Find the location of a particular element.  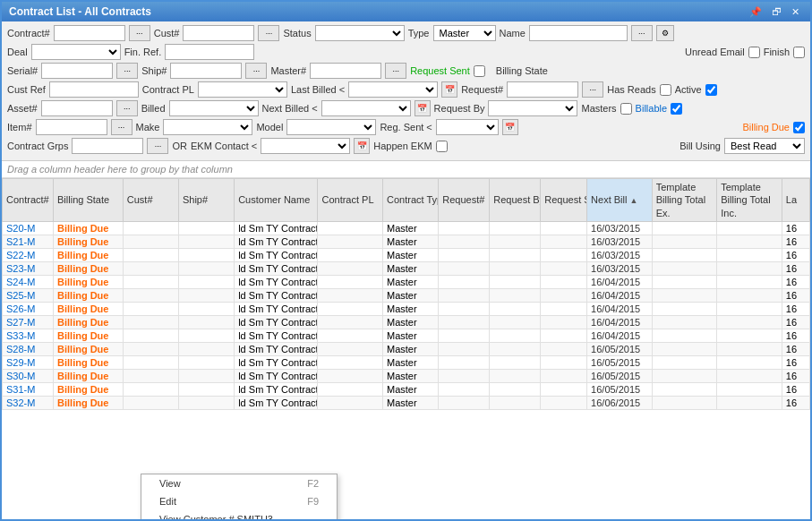

table-row: S23-MBilling Dueld Sm TY ContractMaster1… is located at coordinates (406, 269).